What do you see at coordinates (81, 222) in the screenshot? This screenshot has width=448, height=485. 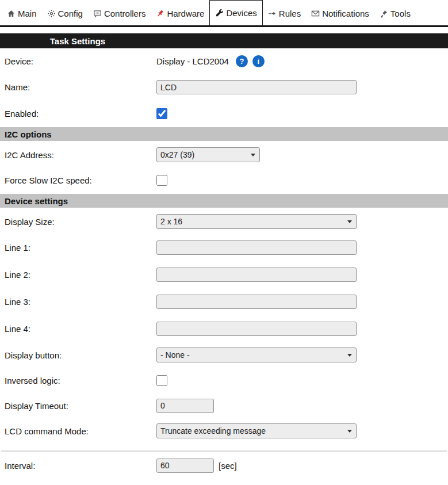 I see `display-size-label: Display Size:` at bounding box center [81, 222].